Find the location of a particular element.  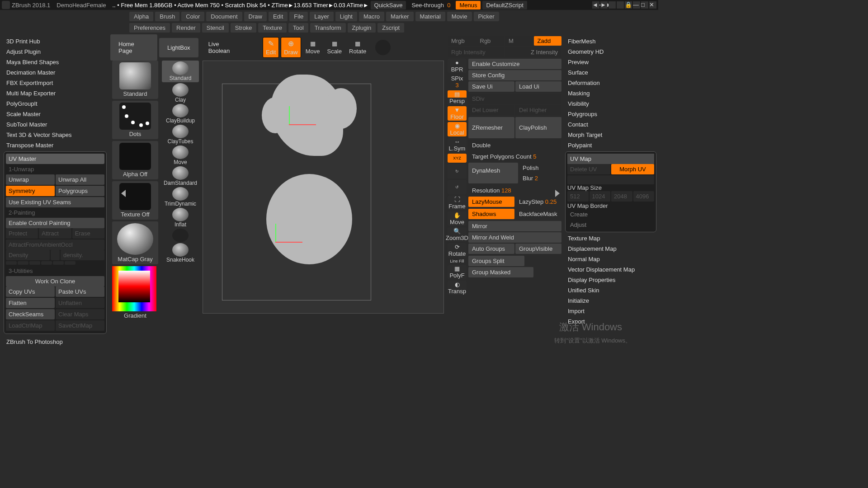

attract-button: Attract is located at coordinates (55, 233).